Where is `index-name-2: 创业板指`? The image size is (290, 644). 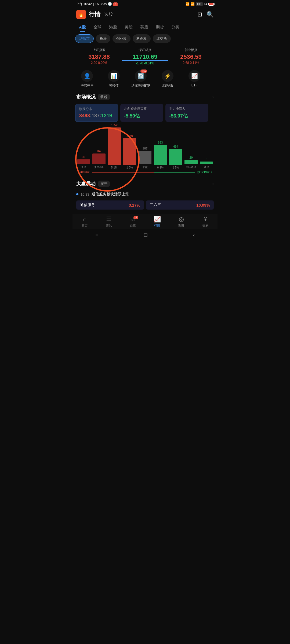
index-name-2: 创业板指 is located at coordinates (191, 50).